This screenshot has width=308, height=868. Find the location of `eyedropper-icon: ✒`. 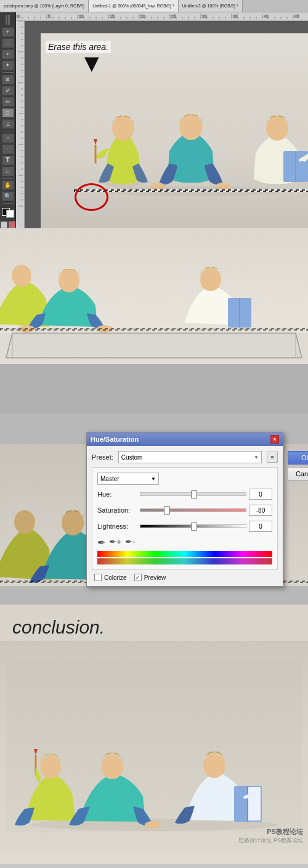

eyedropper-icon: ✒ is located at coordinates (101, 543).